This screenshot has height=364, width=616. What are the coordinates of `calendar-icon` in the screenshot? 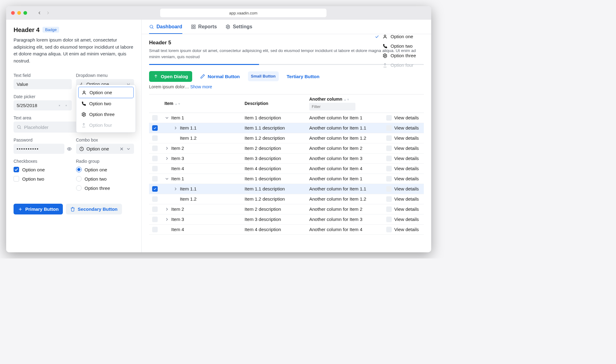 It's located at (66, 106).